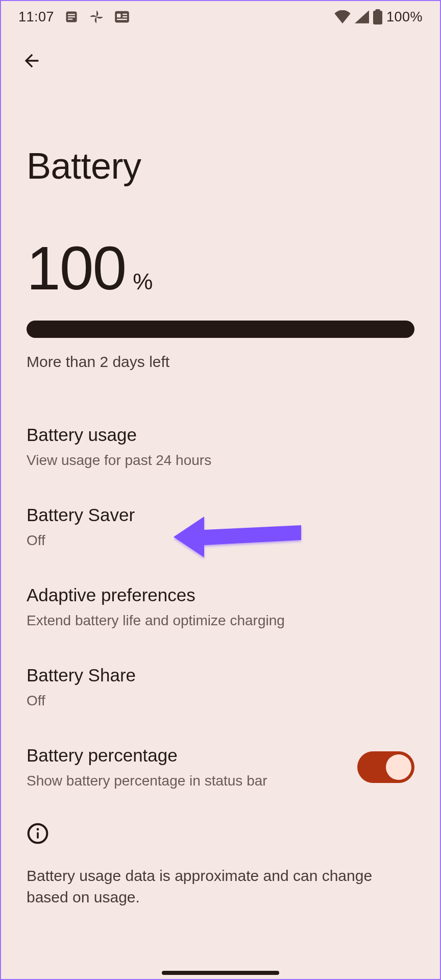 The width and height of the screenshot is (441, 980). Describe the element at coordinates (220, 887) in the screenshot. I see `info-text: Battery usage data is approximate and ca…` at that location.